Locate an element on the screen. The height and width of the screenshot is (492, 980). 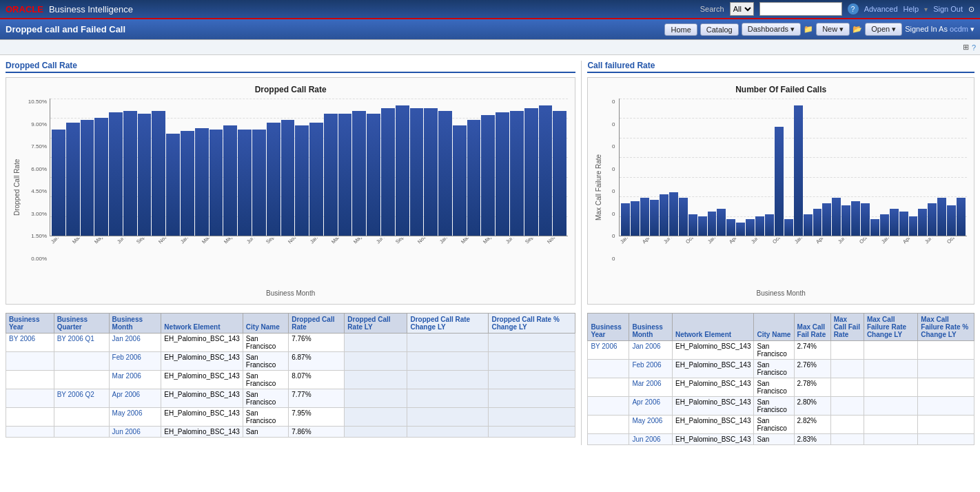
table-link: BY 2006 Q1 is located at coordinates (76, 339).